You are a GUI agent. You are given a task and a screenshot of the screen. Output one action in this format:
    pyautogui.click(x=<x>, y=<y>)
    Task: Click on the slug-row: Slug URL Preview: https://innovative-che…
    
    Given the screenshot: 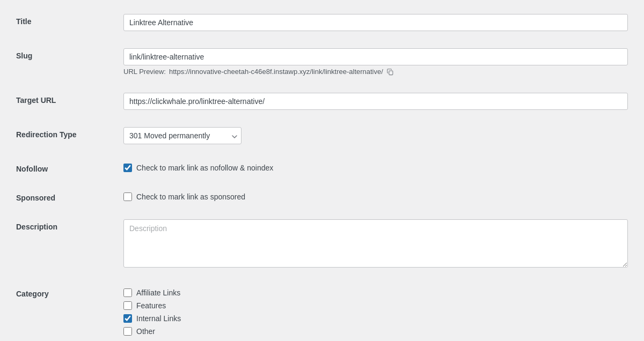 What is the action you would take?
    pyautogui.click(x=322, y=62)
    